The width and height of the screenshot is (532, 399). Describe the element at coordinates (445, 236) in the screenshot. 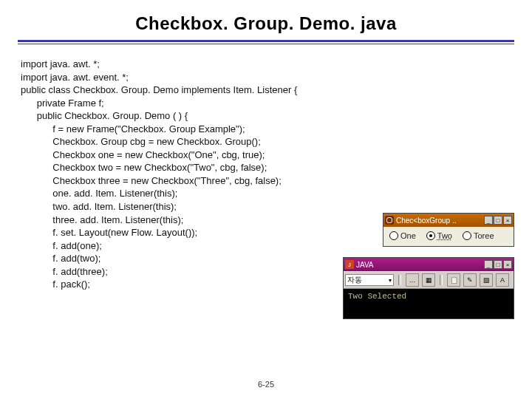

I see `radio-label: Two` at that location.